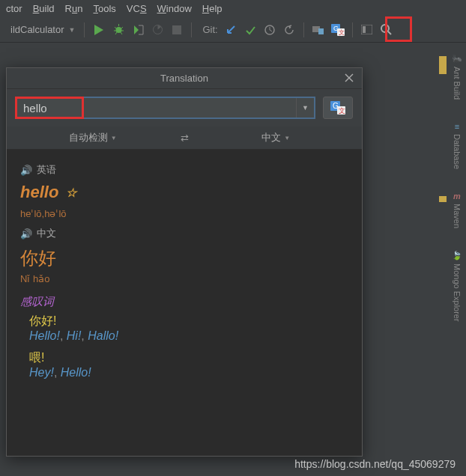  I want to click on menu-build: Build, so click(43, 9).